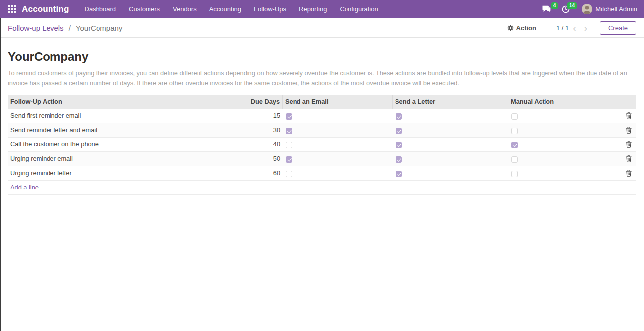 The width and height of the screenshot is (644, 331). What do you see at coordinates (322, 173) in the screenshot?
I see `table-row: Urging reminder letter 60` at bounding box center [322, 173].